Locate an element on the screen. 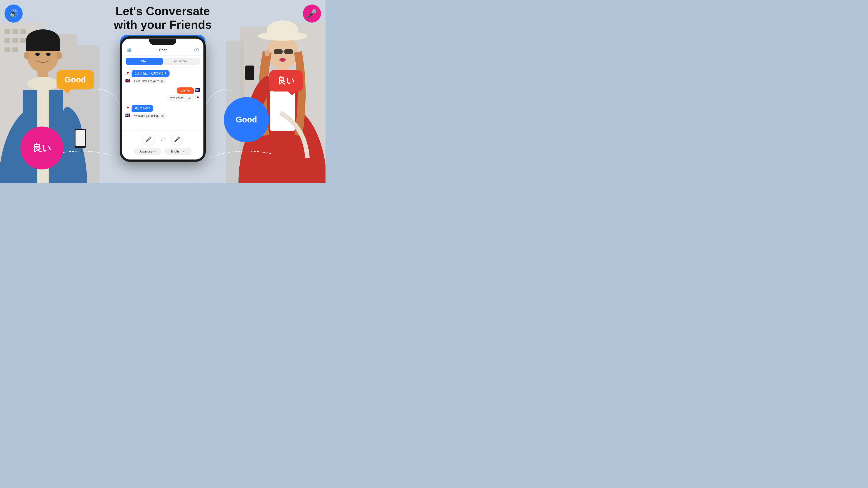 This screenshot has height=488, width=868. tab-multi-chat-label: Multi Chat is located at coordinates (181, 61).